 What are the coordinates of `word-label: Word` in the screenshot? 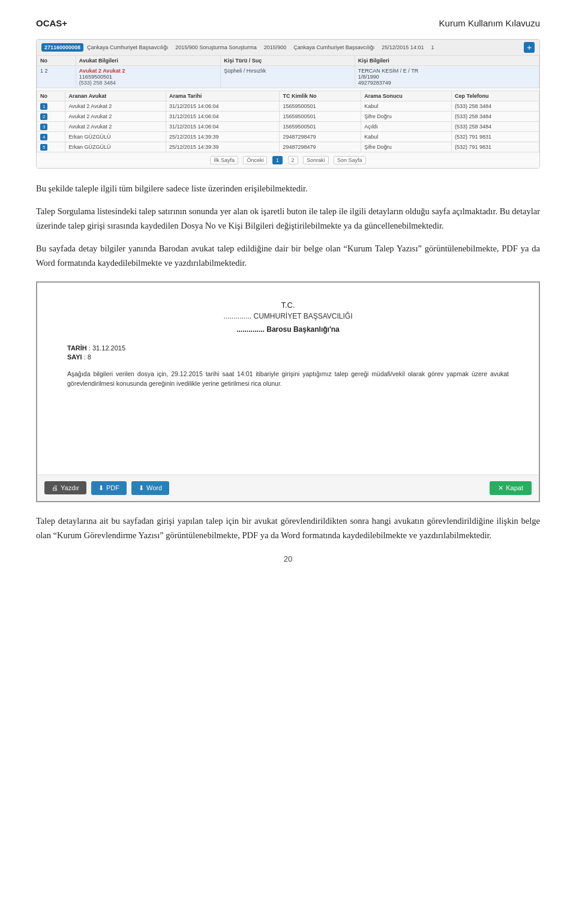 It's located at (154, 488).